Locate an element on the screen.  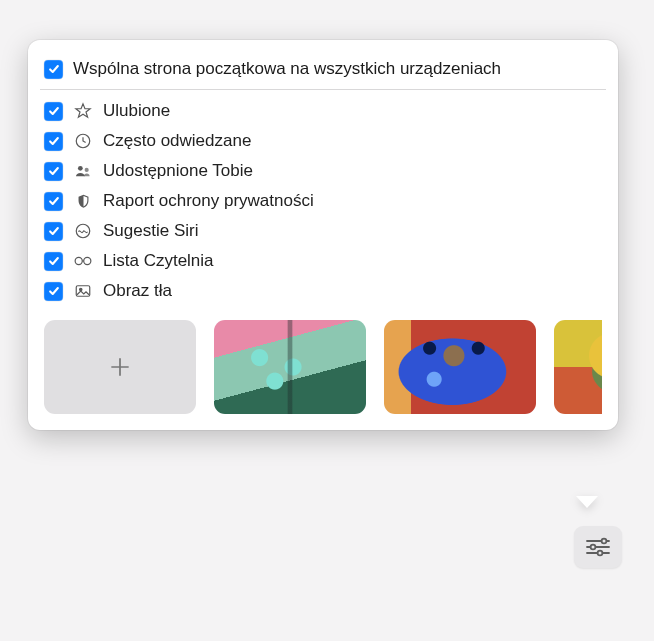
add-background-button is located at coordinates (120, 367).